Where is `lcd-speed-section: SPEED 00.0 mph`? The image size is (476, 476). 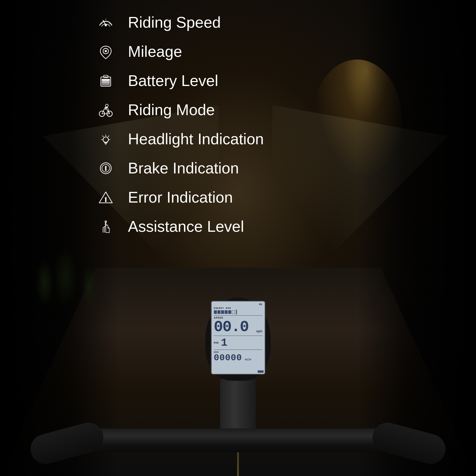 lcd-speed-section: SPEED 00.0 mph is located at coordinates (238, 326).